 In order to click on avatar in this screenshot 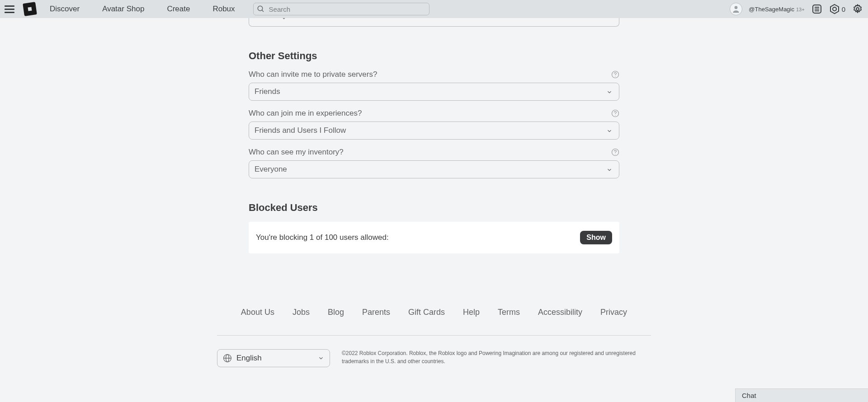, I will do `click(736, 9)`.